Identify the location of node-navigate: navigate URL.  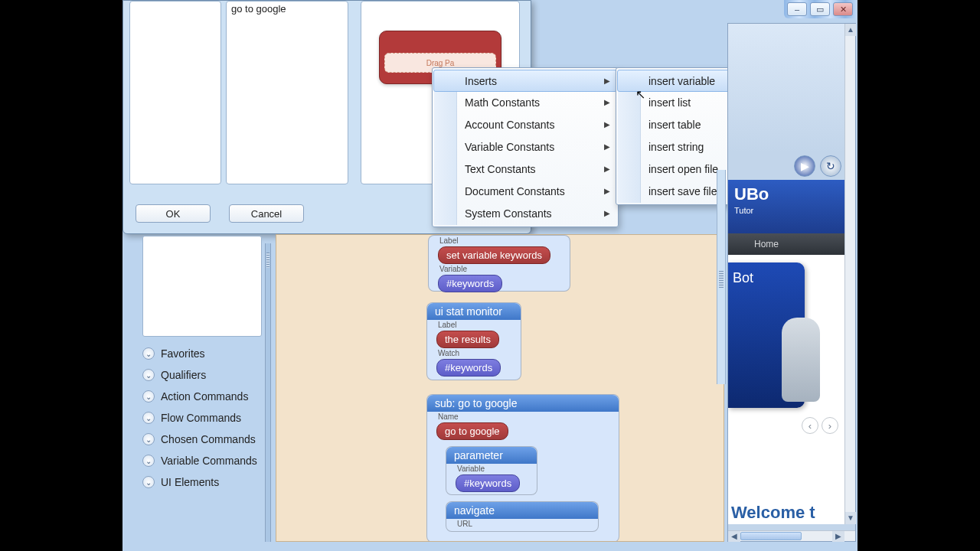
(522, 517).